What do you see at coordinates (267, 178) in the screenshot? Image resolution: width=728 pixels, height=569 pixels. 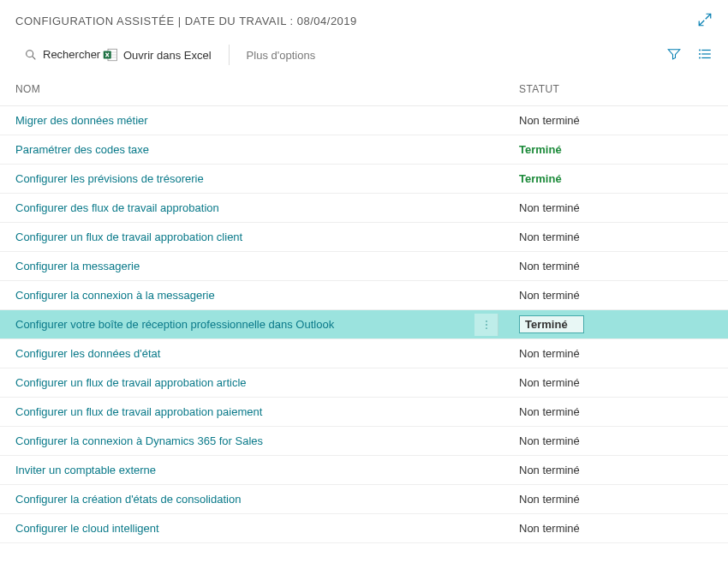 I see `row-name-link: Configurer les prévisions de trésorerie` at bounding box center [267, 178].